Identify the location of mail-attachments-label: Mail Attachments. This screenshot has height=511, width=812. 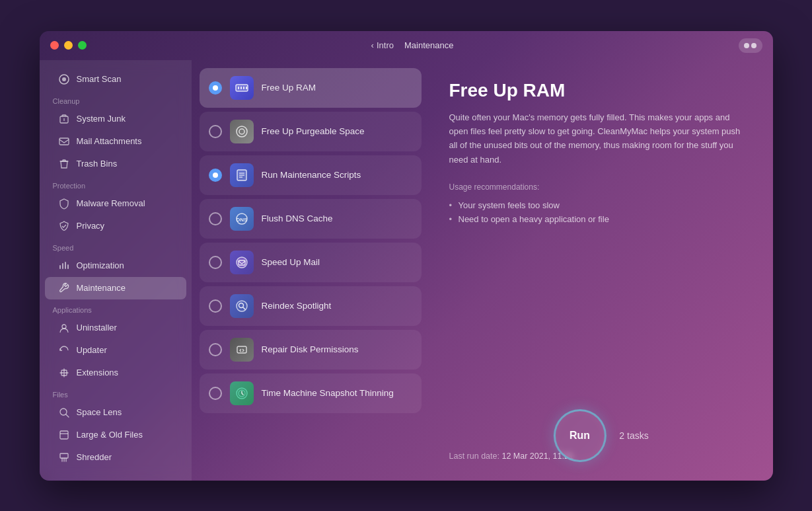
(110, 141).